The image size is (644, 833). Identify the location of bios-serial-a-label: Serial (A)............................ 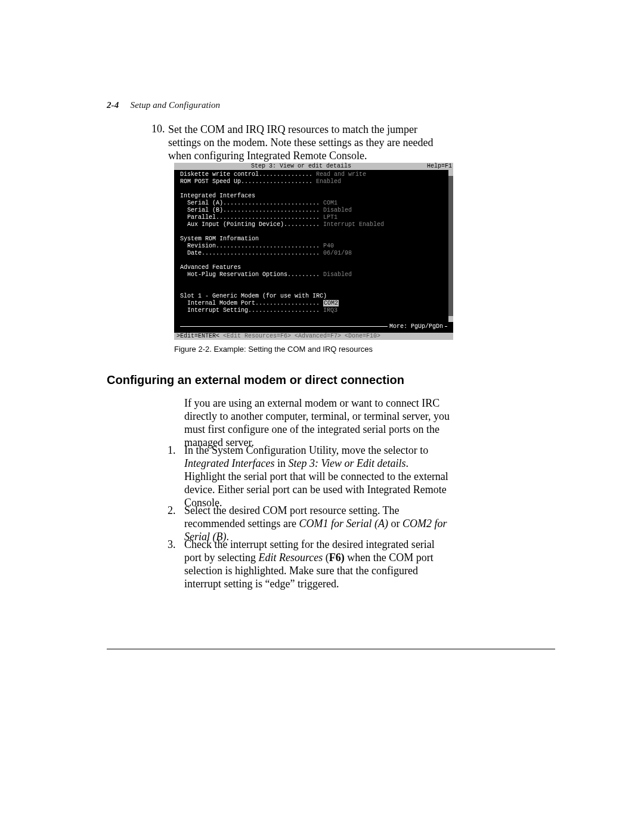
(250, 203).